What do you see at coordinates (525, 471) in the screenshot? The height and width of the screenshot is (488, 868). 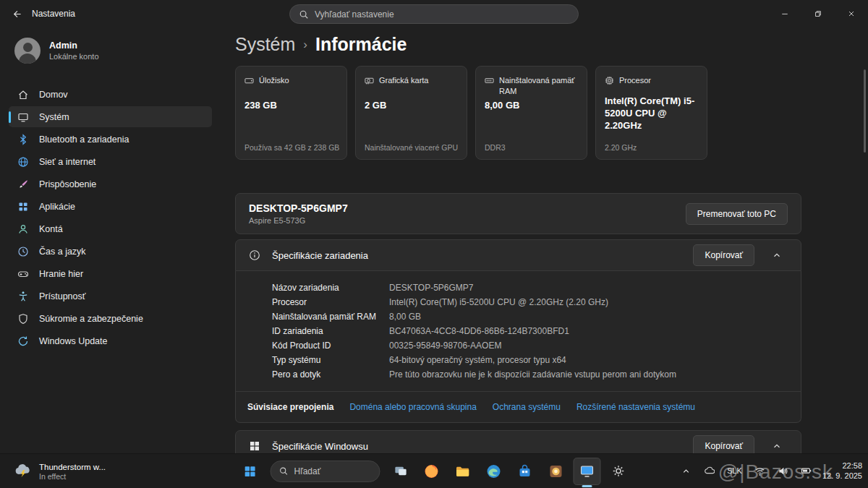 I see `store-button` at bounding box center [525, 471].